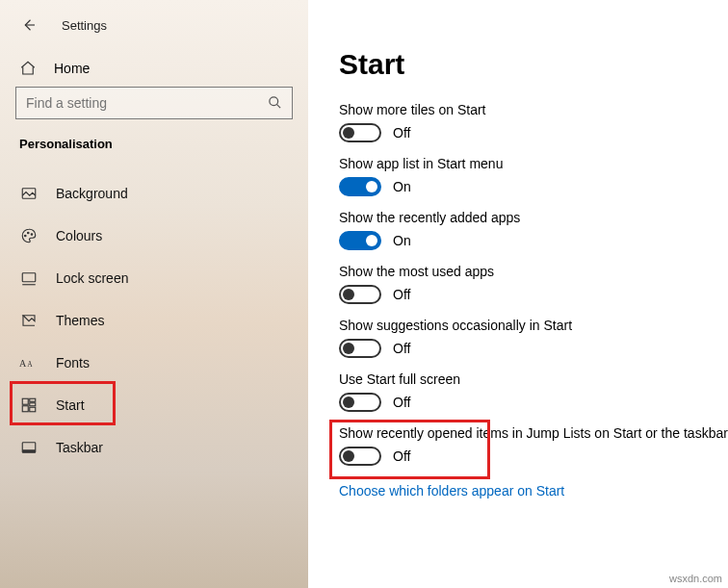  Describe the element at coordinates (29, 193) in the screenshot. I see `picture-icon` at that location.